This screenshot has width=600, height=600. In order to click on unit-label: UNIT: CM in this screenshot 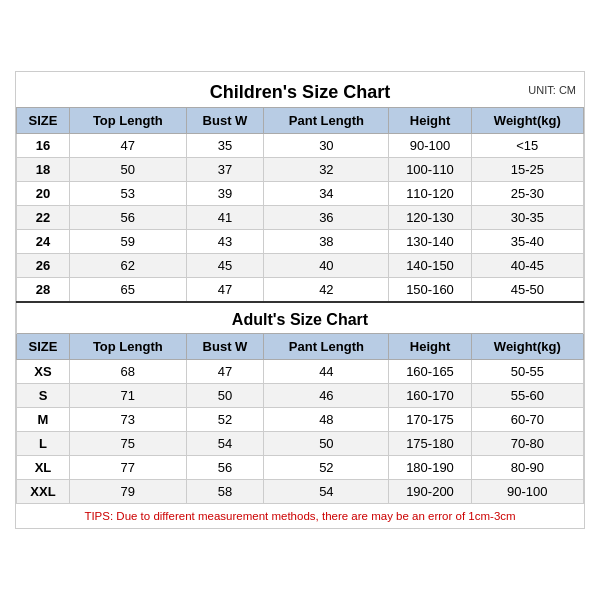, I will do `click(552, 90)`.